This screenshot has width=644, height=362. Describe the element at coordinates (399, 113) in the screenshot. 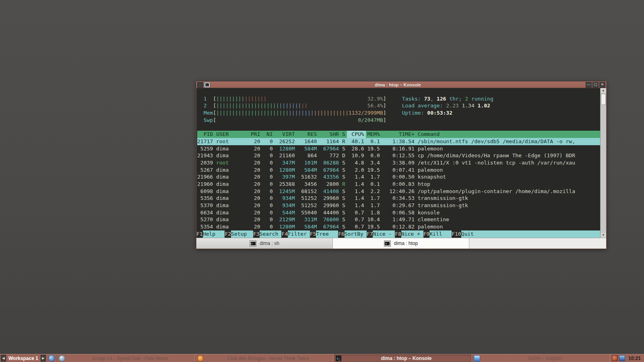

I see `meter-mem: Mem[||||||||||||||||||||||||||||||||||||…` at that location.